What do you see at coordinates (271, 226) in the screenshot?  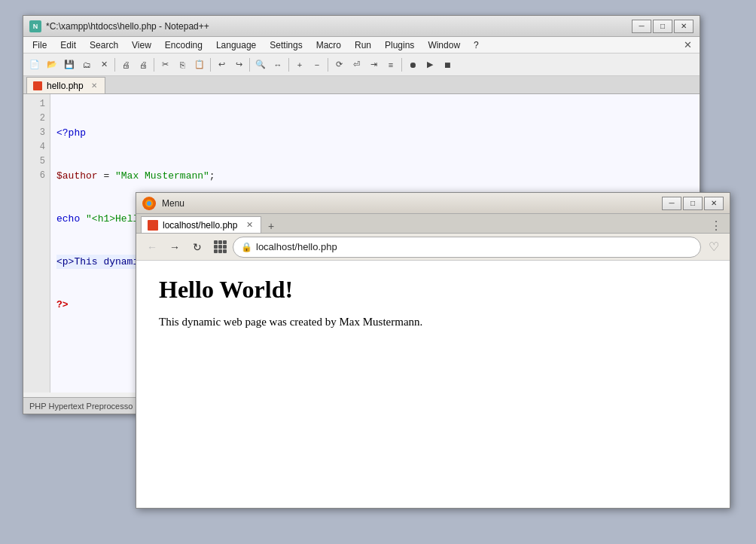 I see `new-tab-button: +` at bounding box center [271, 226].